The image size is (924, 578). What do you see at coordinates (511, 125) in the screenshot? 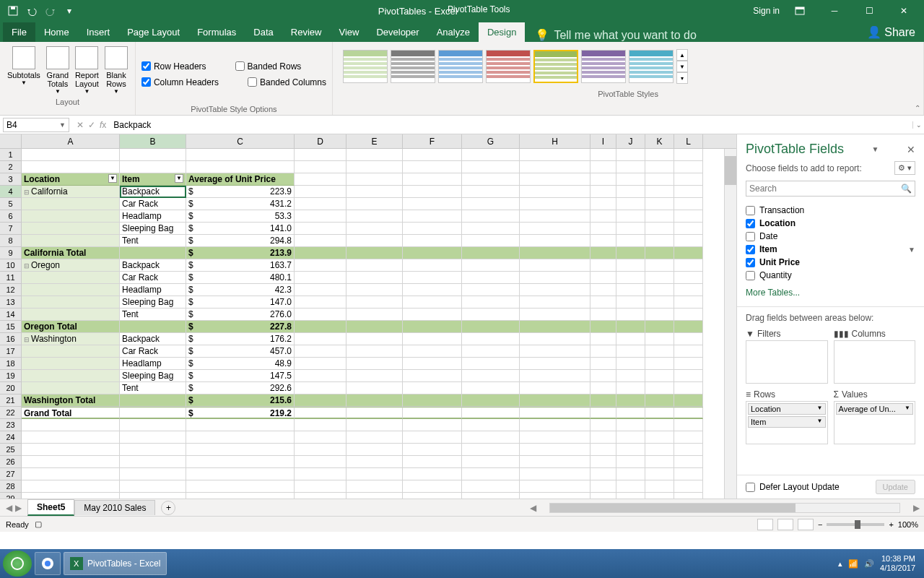
I see `formula-input: Backpack` at bounding box center [511, 125].